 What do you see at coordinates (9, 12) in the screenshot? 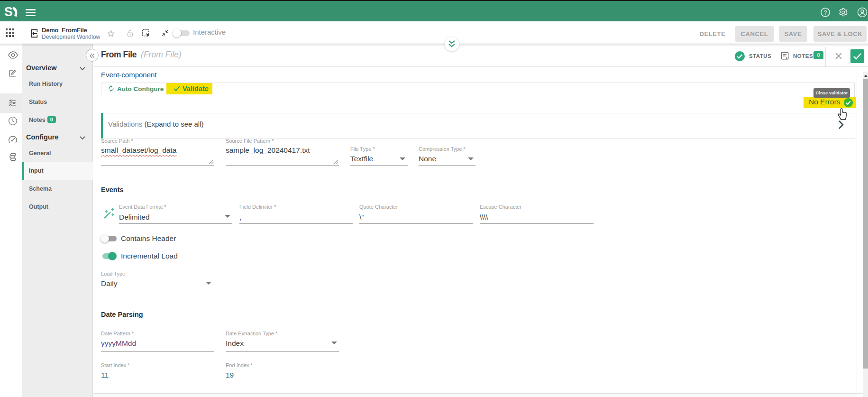
I see `svg-text: S` at bounding box center [9, 12].